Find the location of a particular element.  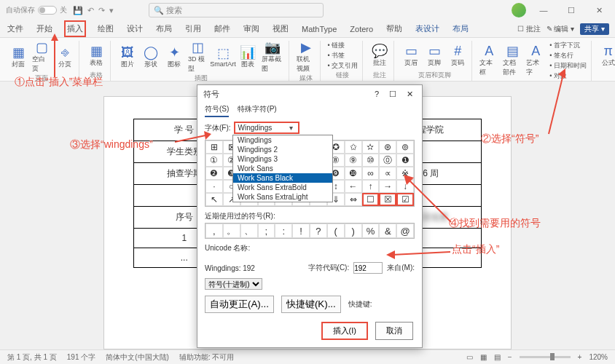

tab-layout: 布局 is located at coordinates (164, 29).